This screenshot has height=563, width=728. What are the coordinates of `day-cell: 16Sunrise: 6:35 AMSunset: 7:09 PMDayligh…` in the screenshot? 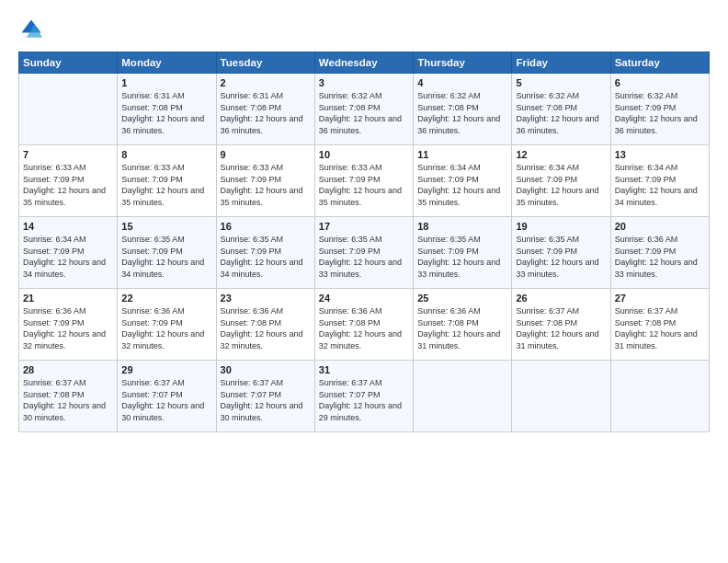 It's located at (265, 253).